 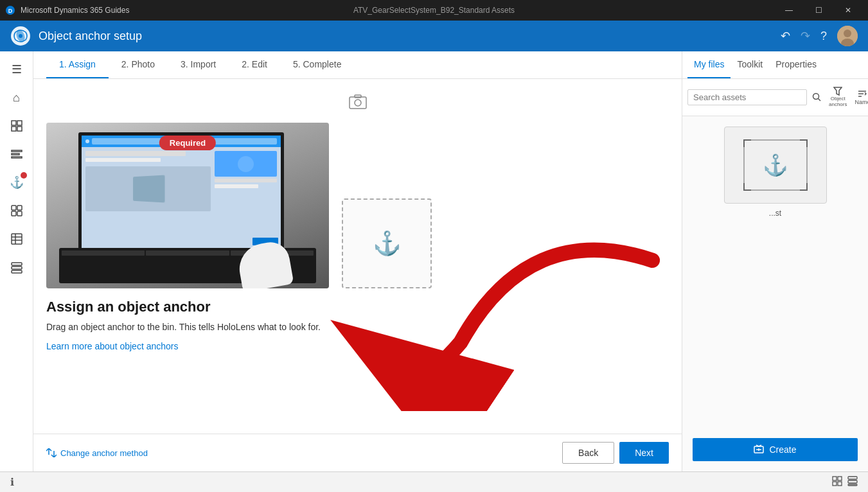 I want to click on tab-properties: Properties, so click(x=796, y=65).